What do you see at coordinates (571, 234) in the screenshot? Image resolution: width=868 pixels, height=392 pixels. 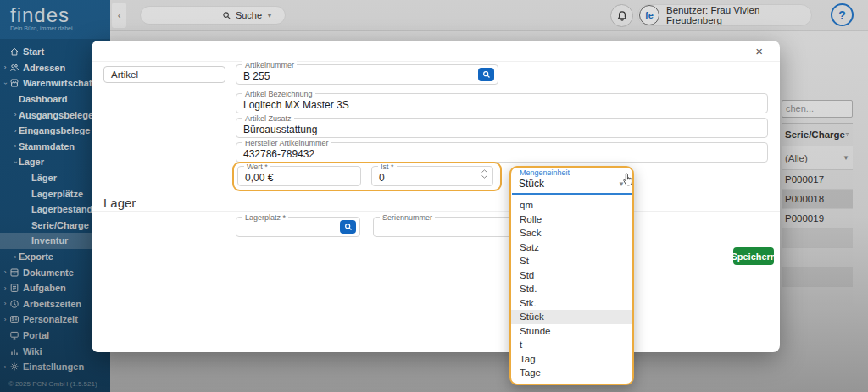 I see `dropdown-option: Sack` at bounding box center [571, 234].